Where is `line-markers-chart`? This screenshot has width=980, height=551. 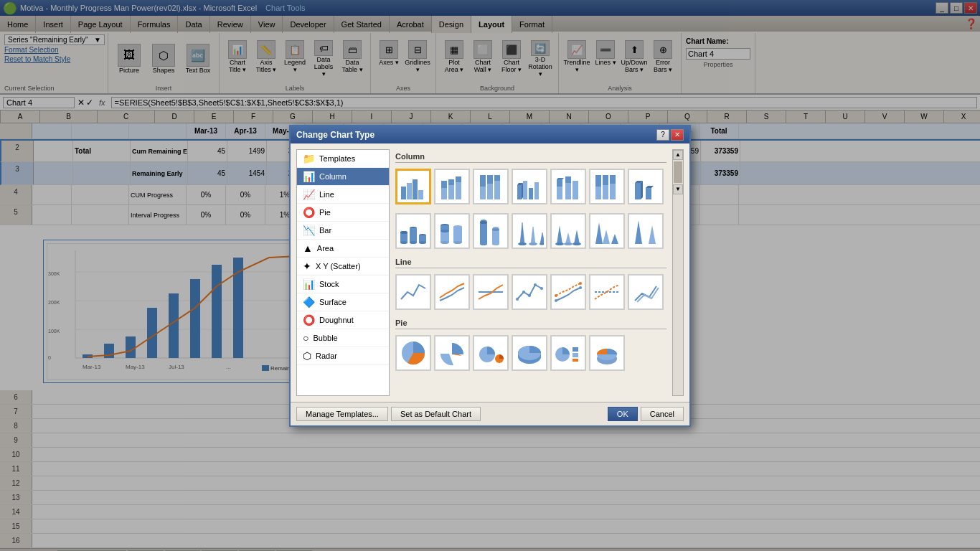
line-markers-chart is located at coordinates (529, 292).